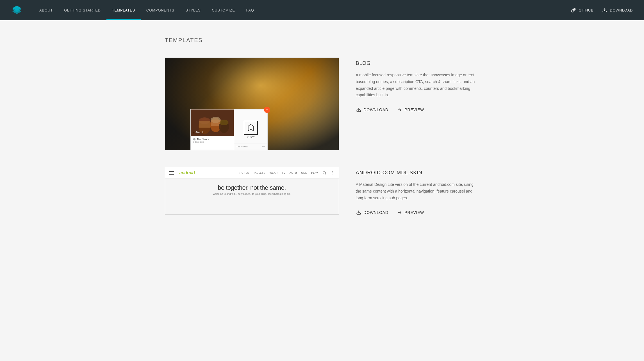 The height and width of the screenshot is (361, 644). I want to click on blog-preview-label: Preview, so click(415, 110).